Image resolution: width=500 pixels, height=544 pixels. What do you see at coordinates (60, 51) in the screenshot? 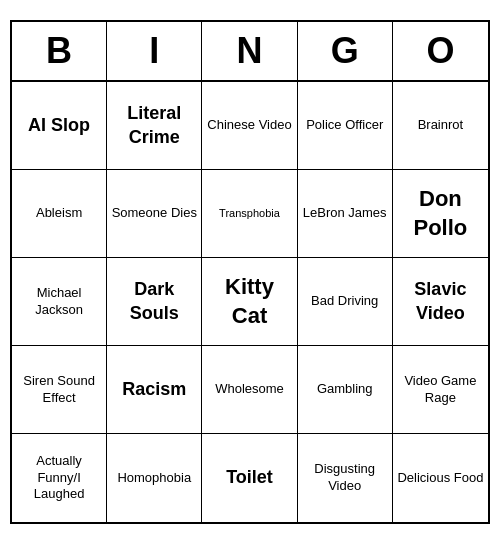
I see `header-letter-b: B` at bounding box center [60, 51].